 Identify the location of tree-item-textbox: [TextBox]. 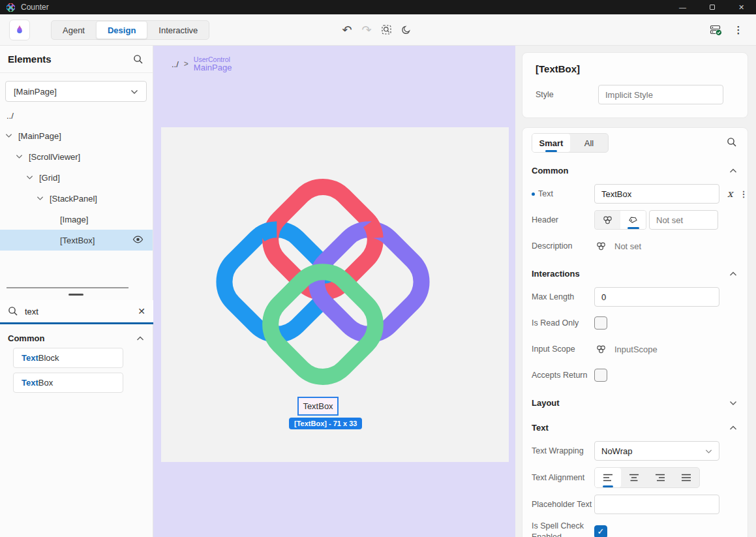
(76, 240).